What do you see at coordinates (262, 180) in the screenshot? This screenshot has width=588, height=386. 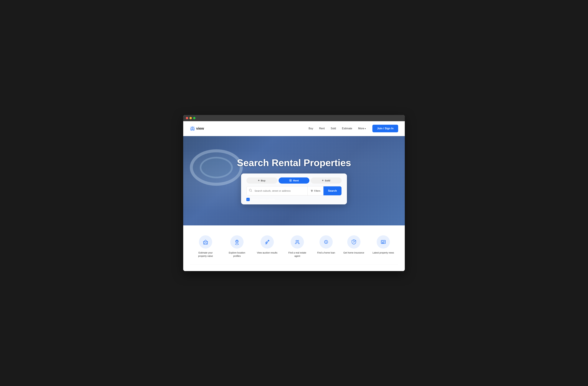 I see `tab-buy: Buy` at bounding box center [262, 180].